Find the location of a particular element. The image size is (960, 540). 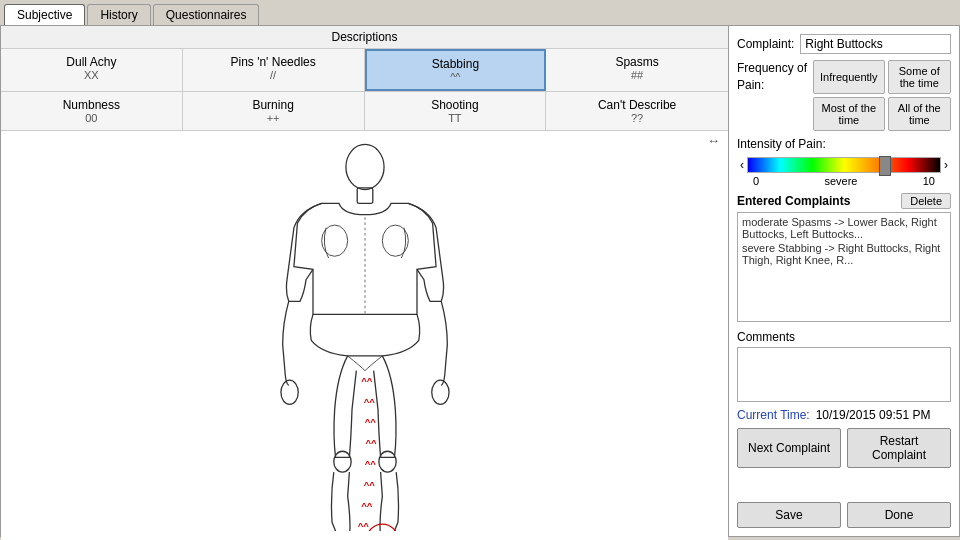

current-time-value: 10/19/2015 09:51 PM is located at coordinates (874, 415).